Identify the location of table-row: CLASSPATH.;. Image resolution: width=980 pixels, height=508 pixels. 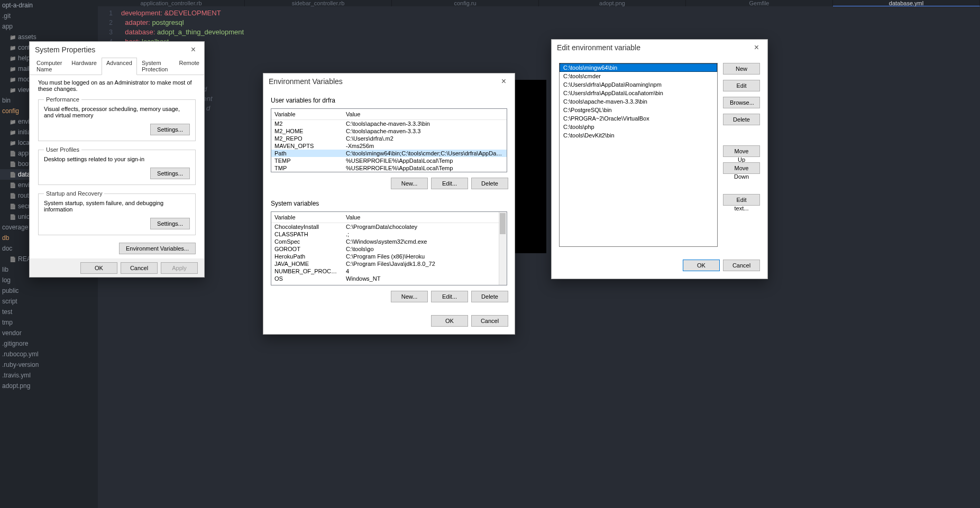
(389, 234).